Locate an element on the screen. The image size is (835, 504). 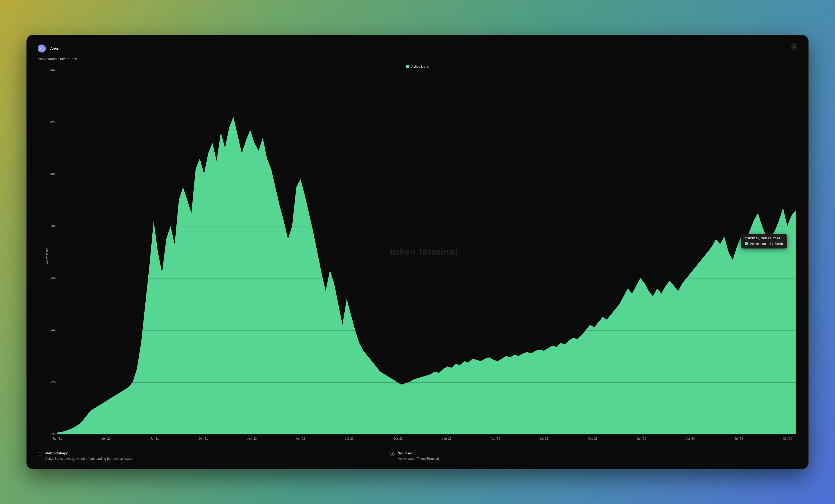
x-tick-label: Apr '22 is located at coordinates (301, 438).